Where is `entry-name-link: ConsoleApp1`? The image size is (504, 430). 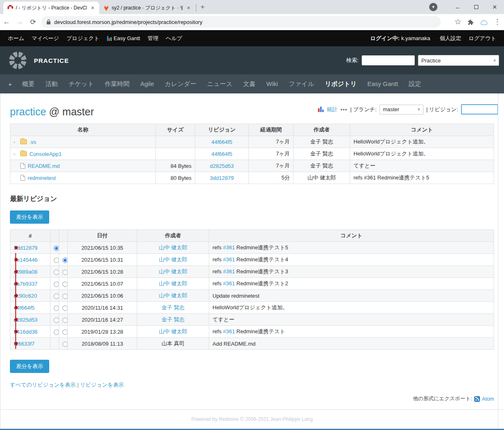 entry-name-link: ConsoleApp1 is located at coordinates (45, 154).